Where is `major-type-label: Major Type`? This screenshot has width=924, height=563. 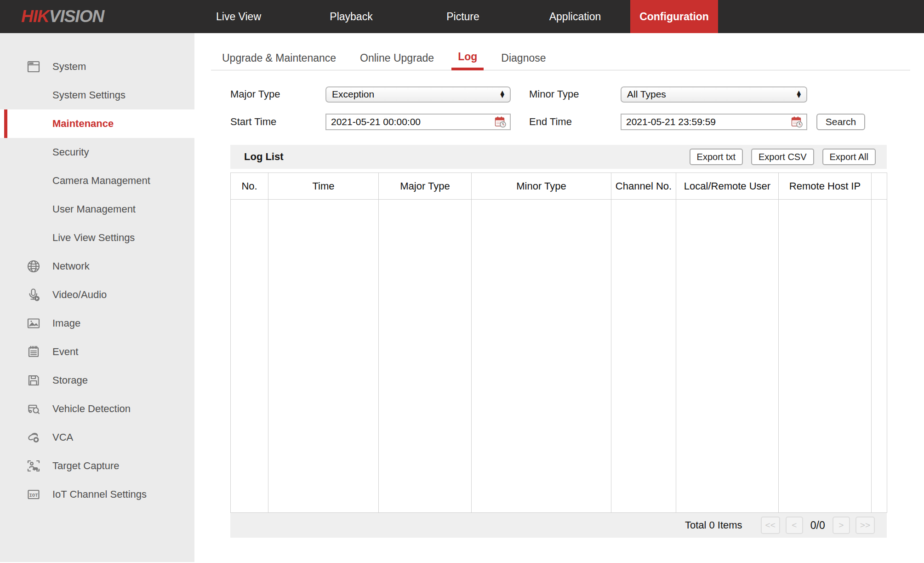 major-type-label: Major Type is located at coordinates (278, 94).